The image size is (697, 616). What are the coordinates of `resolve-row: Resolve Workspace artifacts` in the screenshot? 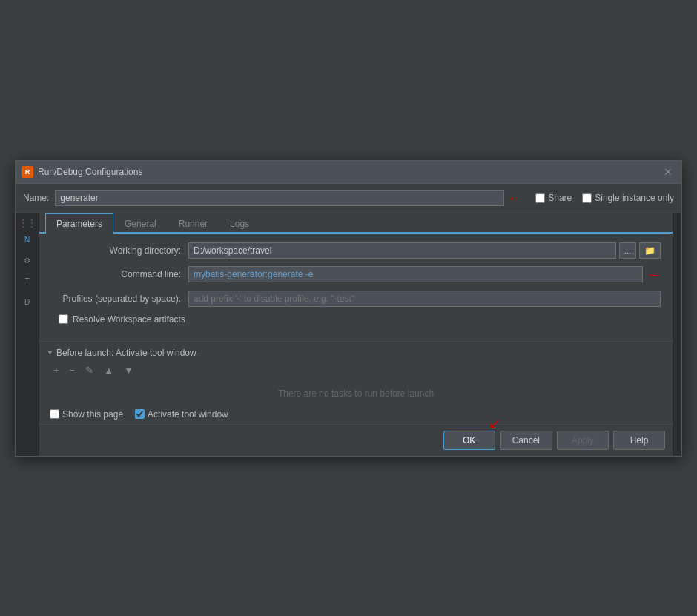 It's located at (356, 319).